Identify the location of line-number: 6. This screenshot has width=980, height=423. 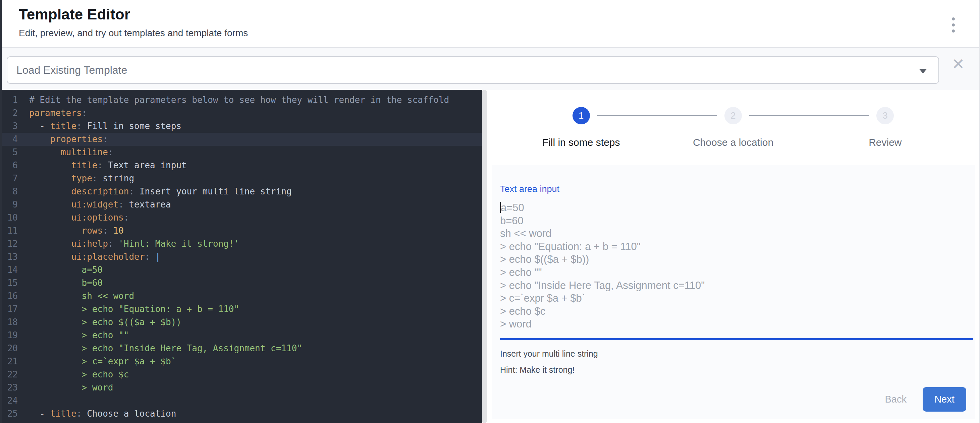
(10, 165).